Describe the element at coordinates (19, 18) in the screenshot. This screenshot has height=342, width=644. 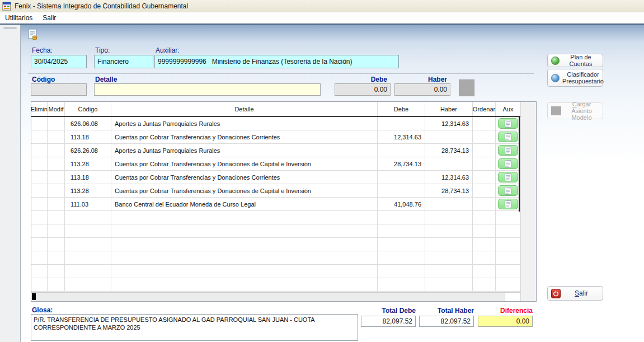
I see `menu-utilitarios: Utilitarios` at that location.